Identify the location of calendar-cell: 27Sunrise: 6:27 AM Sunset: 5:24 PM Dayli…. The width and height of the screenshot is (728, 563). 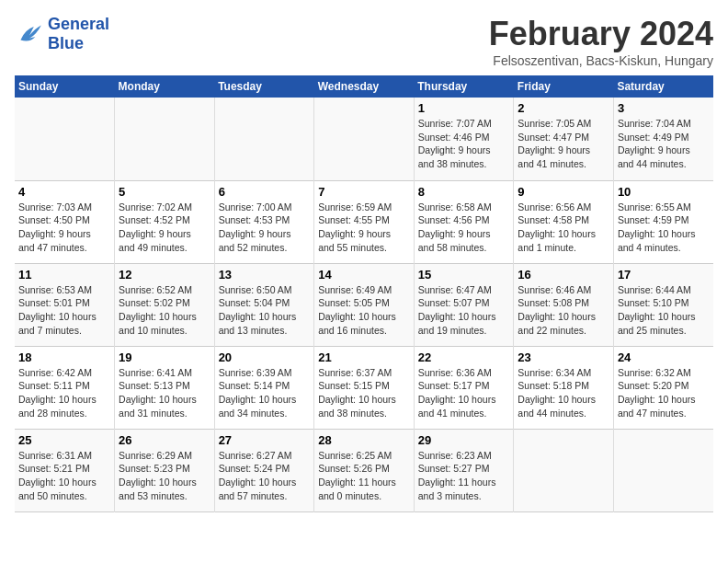
(265, 470).